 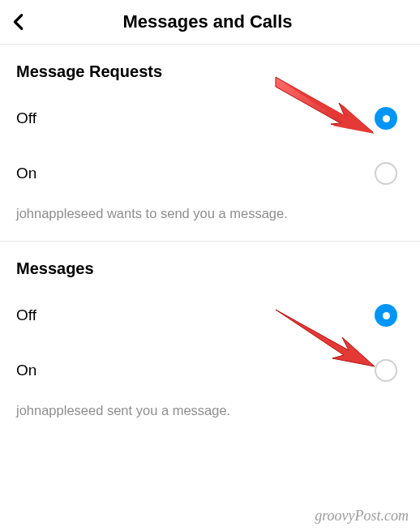 What do you see at coordinates (210, 264) in the screenshot?
I see `section-title-messages: Messages` at bounding box center [210, 264].